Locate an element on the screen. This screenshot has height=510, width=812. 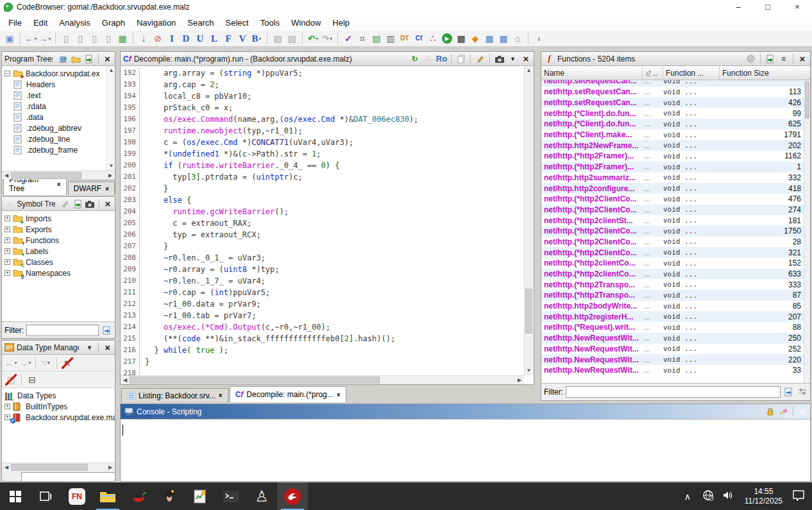
refresh-icon: ↻ is located at coordinates (414, 59).